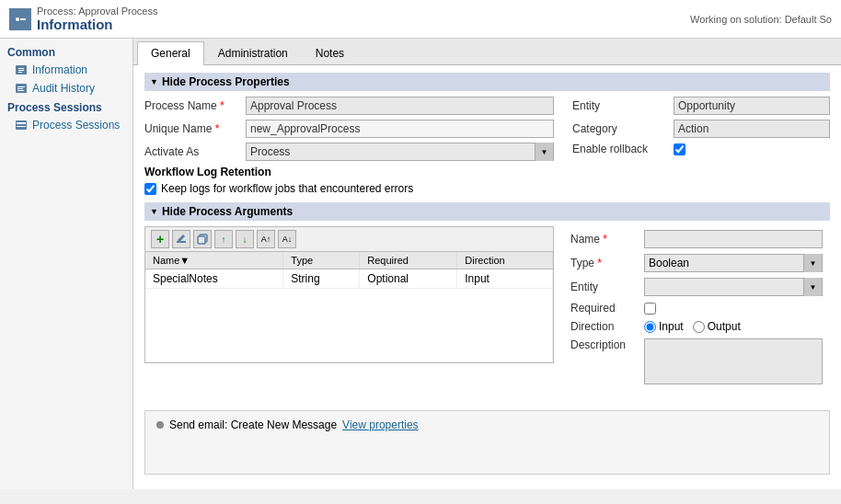  I want to click on down-btn: ↓, so click(245, 239).